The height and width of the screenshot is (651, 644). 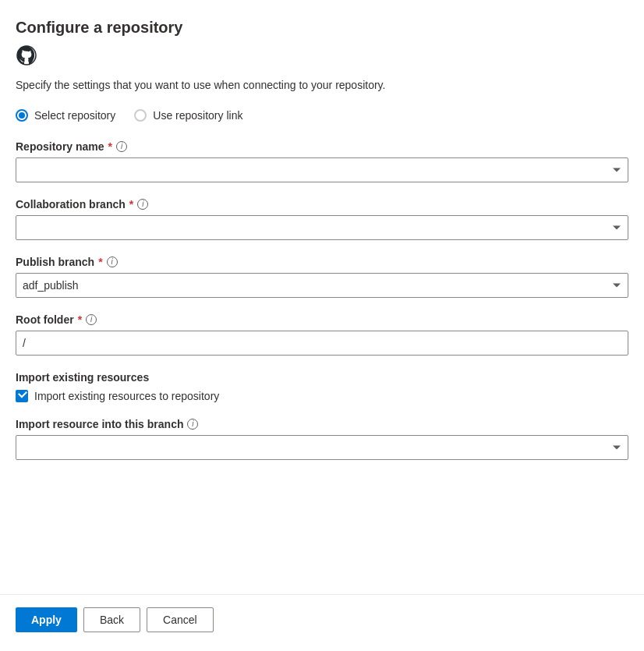 What do you see at coordinates (322, 86) in the screenshot?
I see `description-text: Specify the settings that you want to us…` at bounding box center [322, 86].